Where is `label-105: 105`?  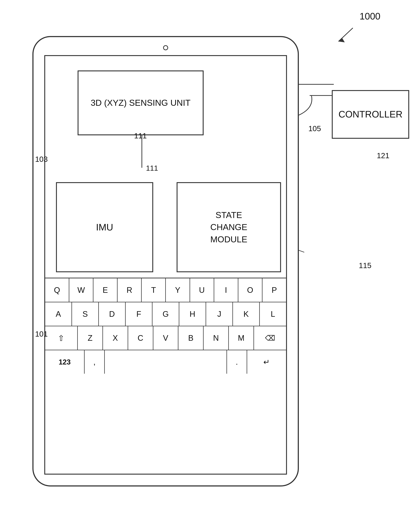
label-105: 105 is located at coordinates (315, 129).